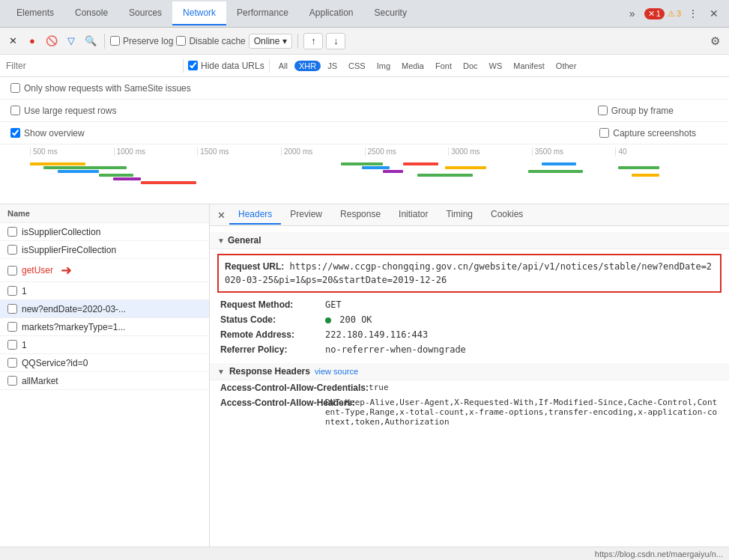 The height and width of the screenshot is (560, 729). Describe the element at coordinates (66, 270) in the screenshot. I see `arrow-indicator-icon: ➜` at that location.